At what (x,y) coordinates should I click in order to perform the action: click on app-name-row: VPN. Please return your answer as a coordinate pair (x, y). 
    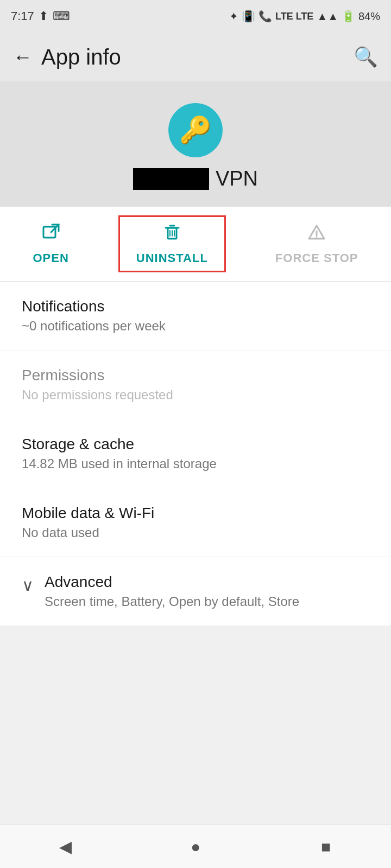
    Looking at the image, I should click on (195, 179).